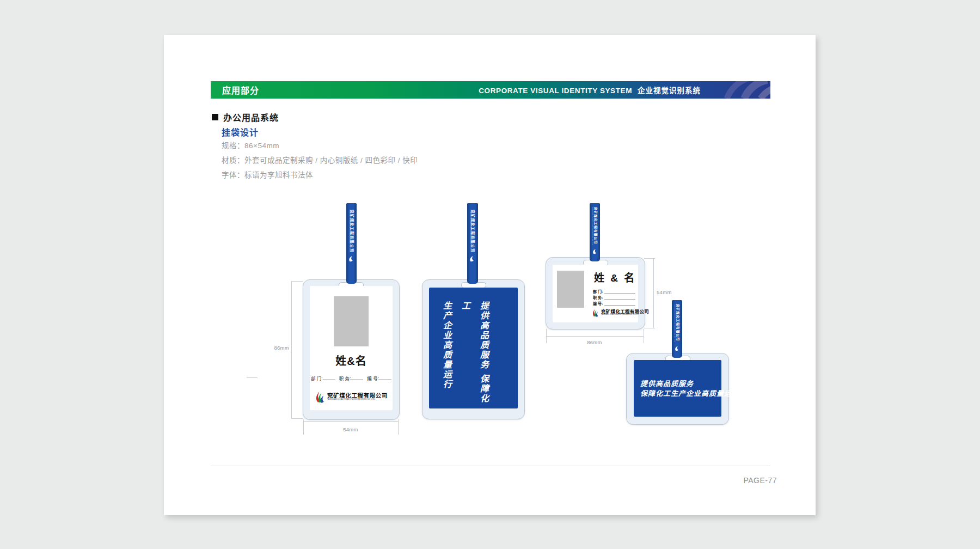 This screenshot has height=549, width=980. What do you see at coordinates (677, 389) in the screenshot?
I see `badge-landscape-back: 提供高品质服务 保障化工生产企业高质量运行` at bounding box center [677, 389].